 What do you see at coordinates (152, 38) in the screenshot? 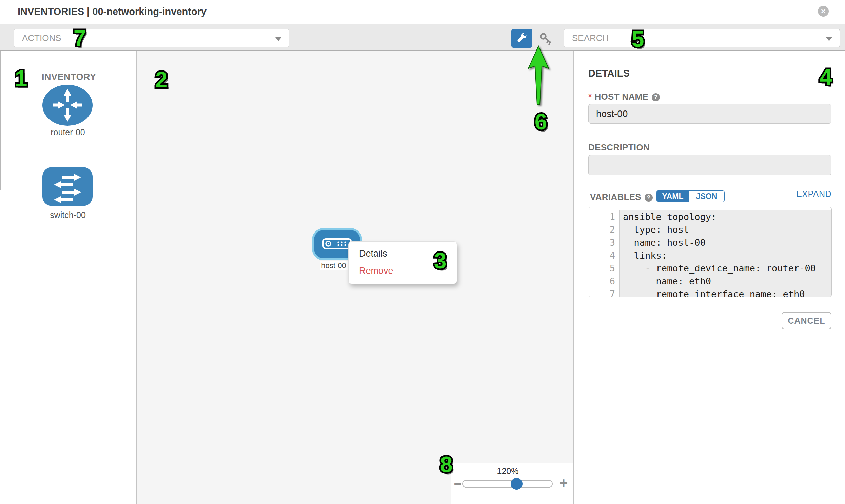
I see `actions-dropdown: ACTIONS` at bounding box center [152, 38].